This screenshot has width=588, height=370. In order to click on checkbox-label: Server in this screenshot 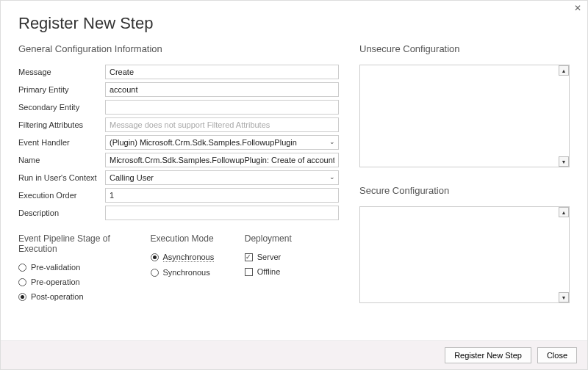, I will do `click(269, 257)`.